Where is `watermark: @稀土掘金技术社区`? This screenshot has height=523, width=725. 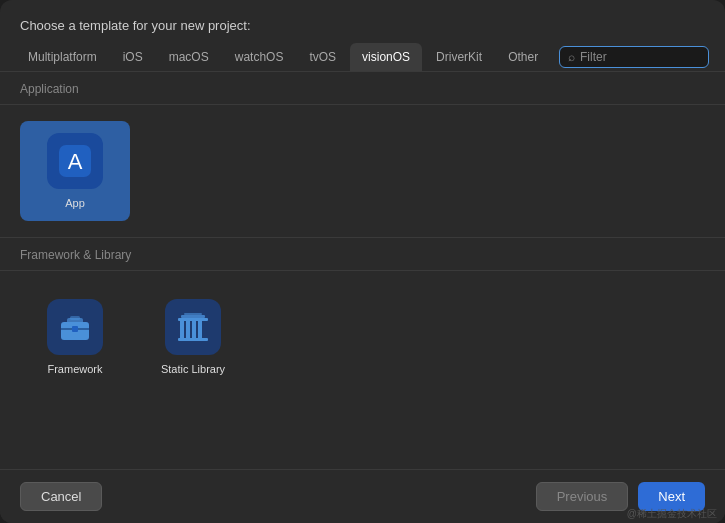 watermark: @稀土掘金技术社区 is located at coordinates (672, 514).